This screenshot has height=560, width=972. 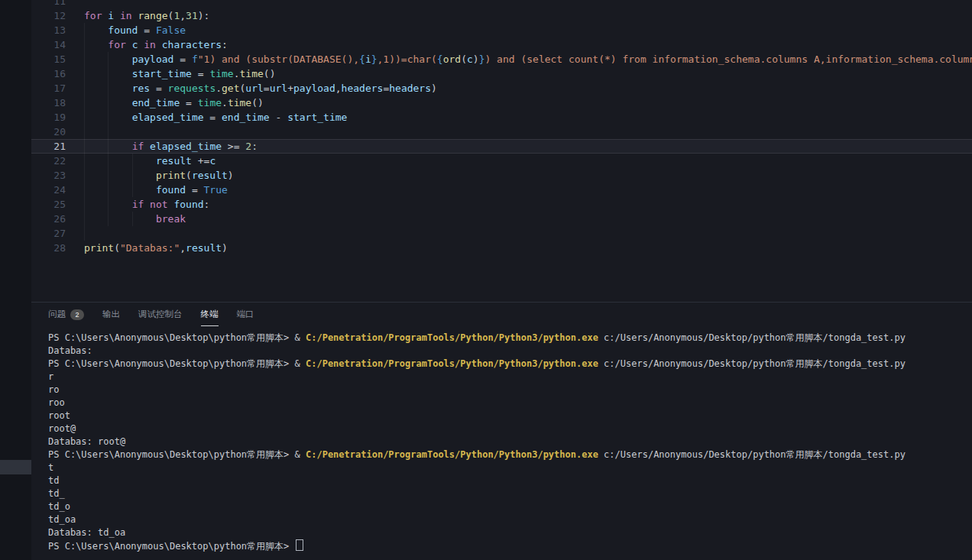 What do you see at coordinates (246, 315) in the screenshot?
I see `panel-tab-ports: 端口` at bounding box center [246, 315].